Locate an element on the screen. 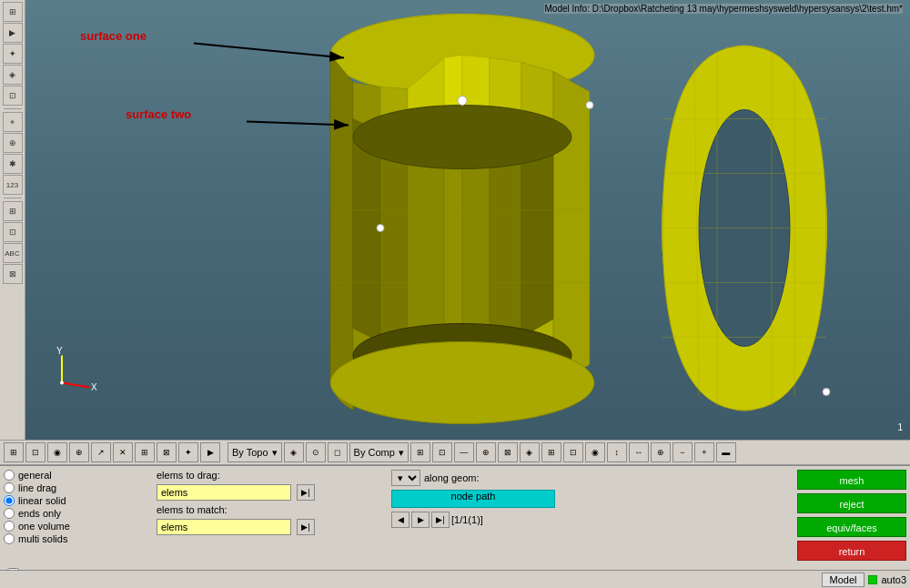 The width and height of the screenshot is (910, 588). toolbar-icon-10: ⊞ is located at coordinates (13, 211).